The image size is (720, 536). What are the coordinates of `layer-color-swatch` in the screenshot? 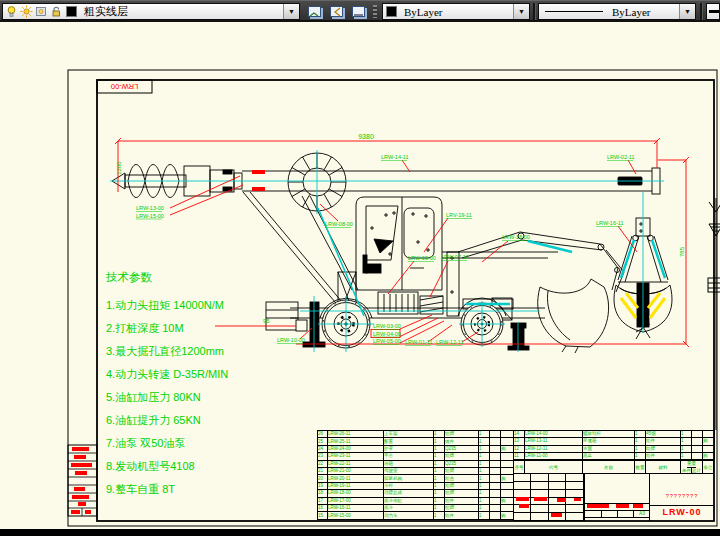 It's located at (72, 12).